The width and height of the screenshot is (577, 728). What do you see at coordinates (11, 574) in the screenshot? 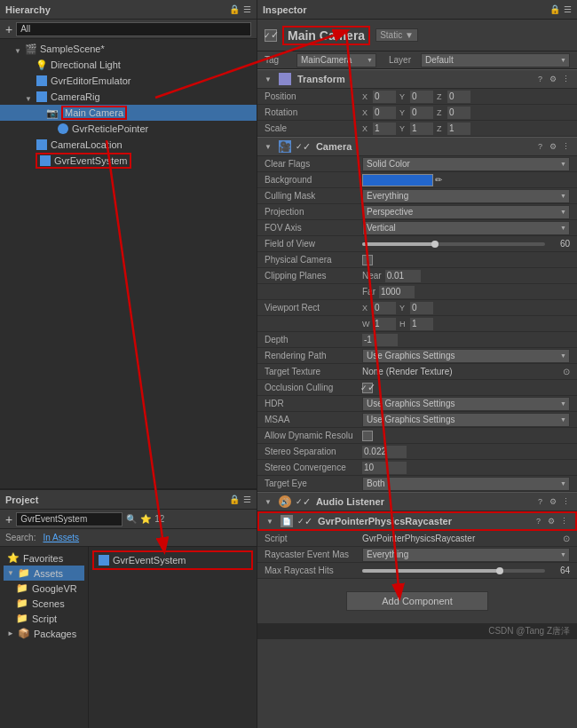
I see `assets-expand-icon: ▼` at bounding box center [11, 574].